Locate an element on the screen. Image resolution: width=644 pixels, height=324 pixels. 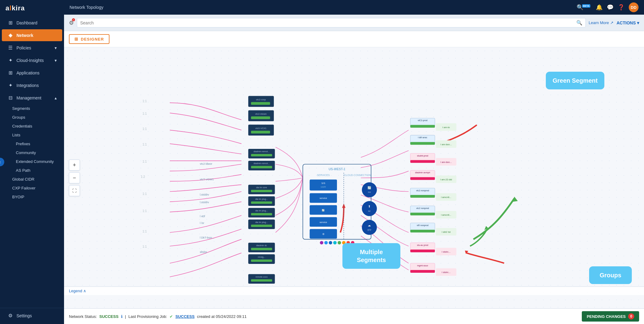
sidebar-sub-item-credentials: Credentials is located at coordinates (32, 126).